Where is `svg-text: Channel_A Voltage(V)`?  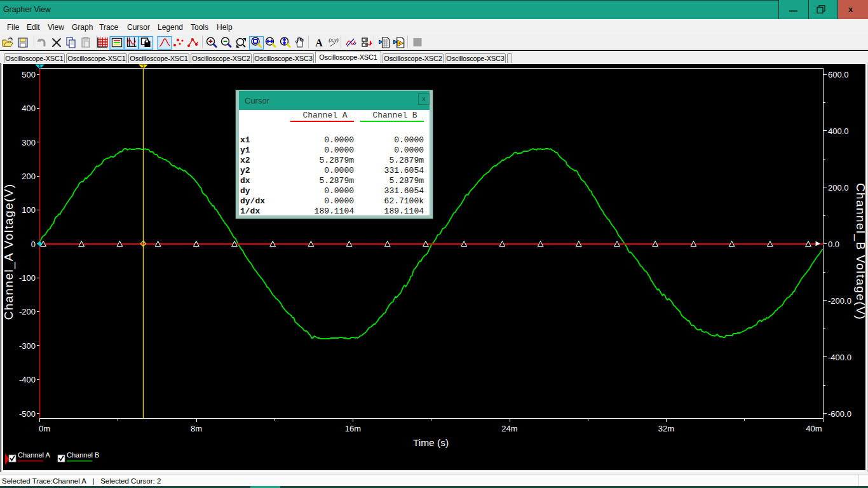
svg-text: Channel_A Voltage(V) is located at coordinates (9, 252).